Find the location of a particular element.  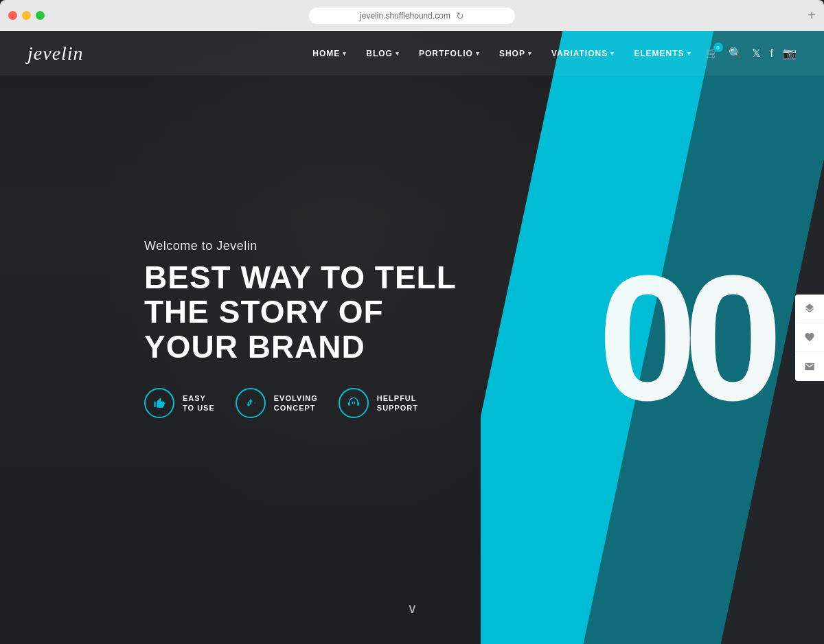

search-icon: 🔍 is located at coordinates (735, 54).